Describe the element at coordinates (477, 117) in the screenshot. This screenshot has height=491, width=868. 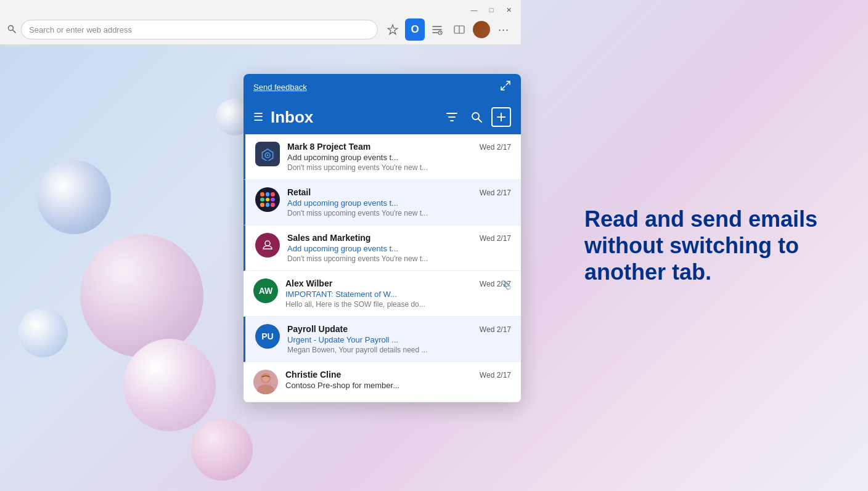
I see `inbox-header-actions` at that location.